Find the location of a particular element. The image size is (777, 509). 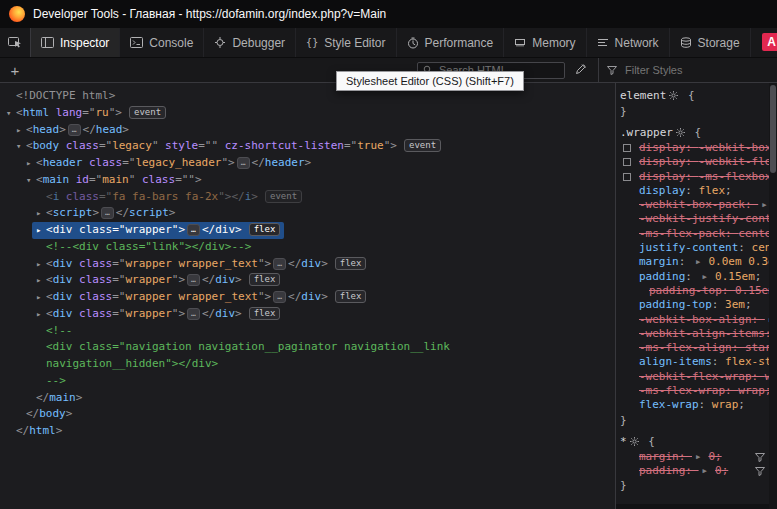

markup-node: ▸<div class="wrapper wrapper_text">…</di… is located at coordinates (201, 264).